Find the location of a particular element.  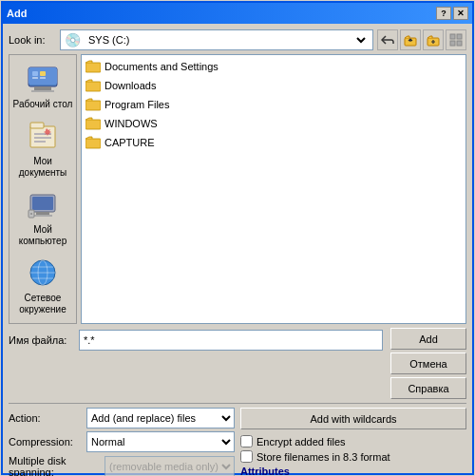

multiple-disk-select: (removable media only) is located at coordinates (169, 466).